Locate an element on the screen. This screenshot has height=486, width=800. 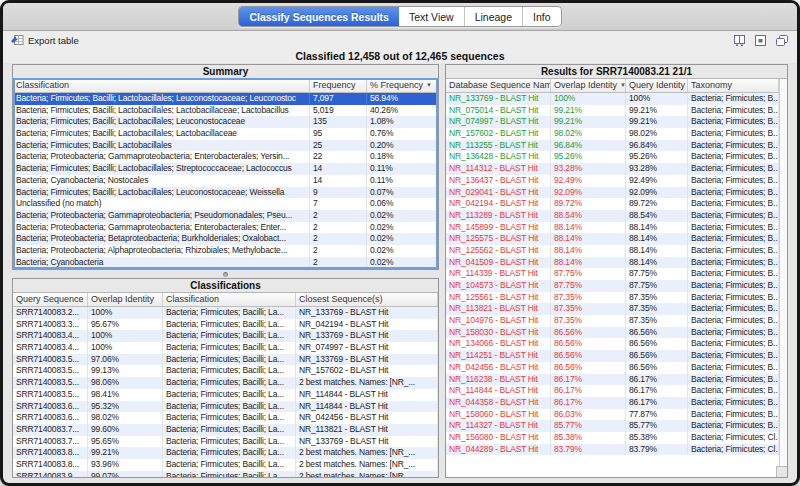
tab-info: Info is located at coordinates (542, 16).